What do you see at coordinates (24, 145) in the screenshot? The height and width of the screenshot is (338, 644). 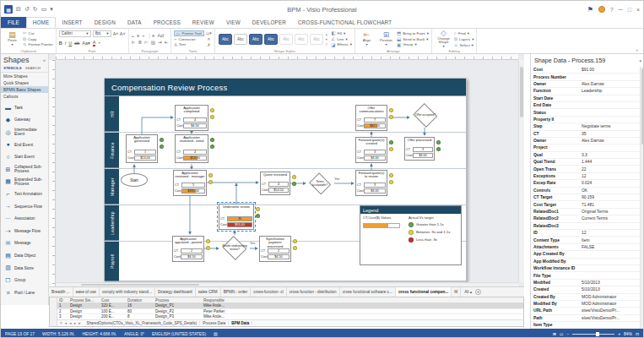 I see `stencil-shape-item: ● End Event` at bounding box center [24, 145].